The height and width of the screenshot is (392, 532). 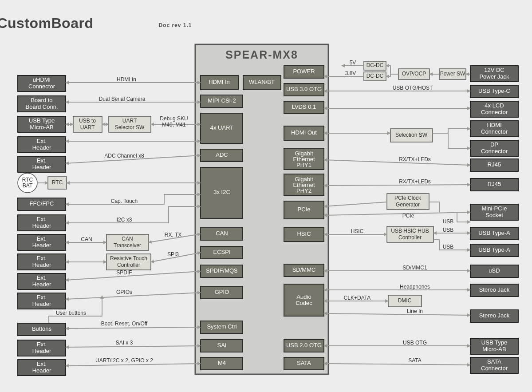 What do you see at coordinates (42, 223) in the screenshot?
I see `conn-ext3: Ext.Header` at bounding box center [42, 223].